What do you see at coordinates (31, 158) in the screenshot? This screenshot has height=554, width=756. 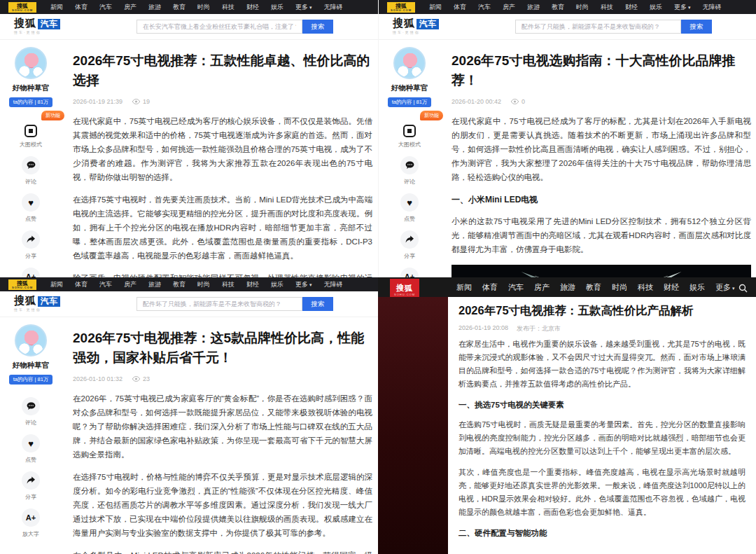 I see `author-sidebar: 好物种草官 ta的内容 | 81万 新功能 大图模式 评论 ♥ 点赞 分享 A+…` at bounding box center [31, 158].